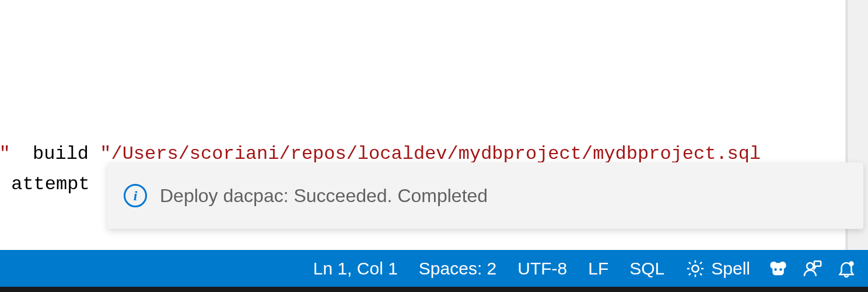  What do you see at coordinates (718, 269) in the screenshot?
I see `spell-check: Spell` at bounding box center [718, 269].